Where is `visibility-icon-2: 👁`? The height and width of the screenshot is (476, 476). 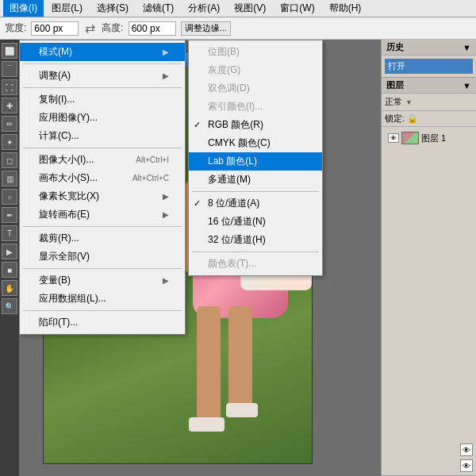 visibility-icon-2: 👁 is located at coordinates (466, 466).